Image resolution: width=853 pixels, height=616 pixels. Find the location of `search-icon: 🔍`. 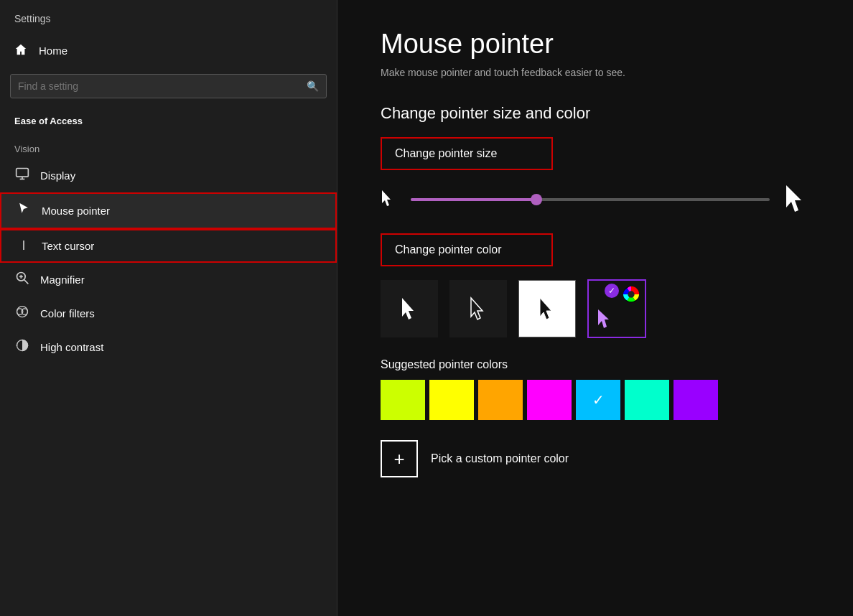

search-icon: 🔍 is located at coordinates (313, 86).